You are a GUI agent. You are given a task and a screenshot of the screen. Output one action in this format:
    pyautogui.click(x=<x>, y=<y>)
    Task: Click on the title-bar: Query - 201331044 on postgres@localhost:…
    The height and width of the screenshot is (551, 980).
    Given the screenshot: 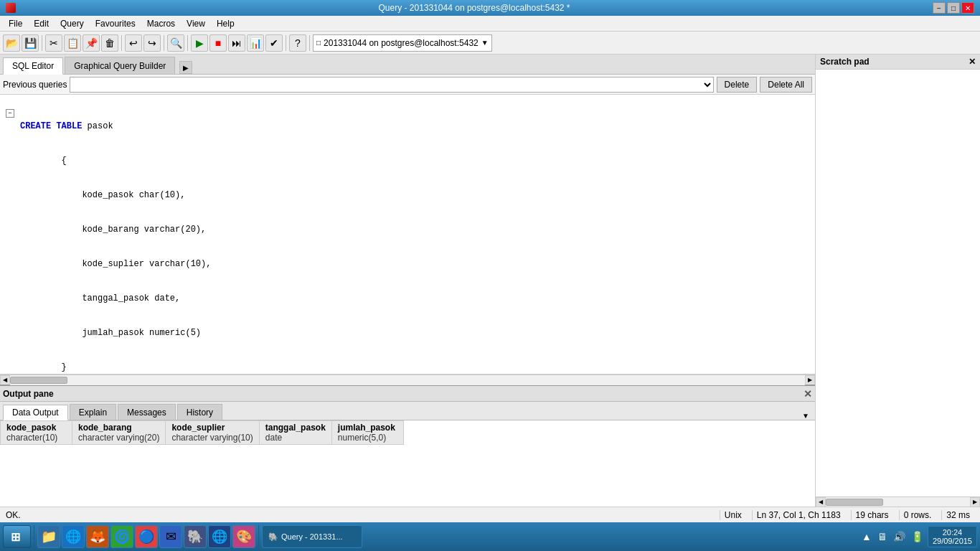 What is the action you would take?
    pyautogui.click(x=490, y=8)
    